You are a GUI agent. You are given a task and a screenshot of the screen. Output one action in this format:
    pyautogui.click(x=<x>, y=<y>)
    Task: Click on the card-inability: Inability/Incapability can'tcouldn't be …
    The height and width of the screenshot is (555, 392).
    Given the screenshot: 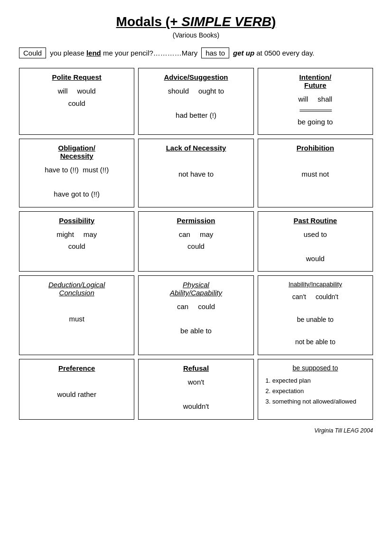 What is the action you would take?
    pyautogui.click(x=315, y=315)
    